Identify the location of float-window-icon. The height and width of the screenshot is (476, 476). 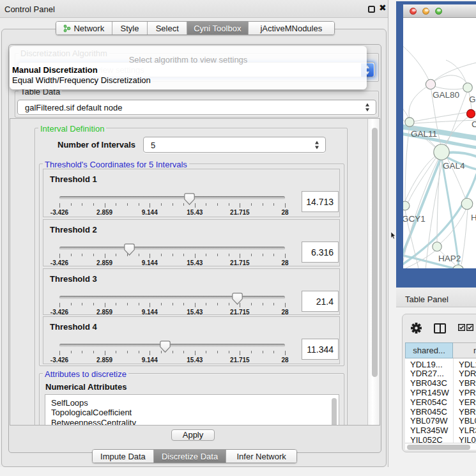
(372, 9).